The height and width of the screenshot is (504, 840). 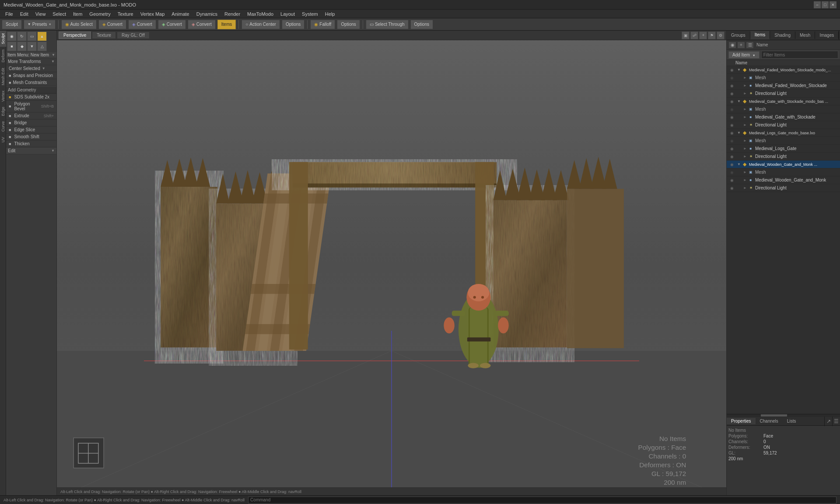 I want to click on tree-arrow-mesh1: ►, so click(x=745, y=78).